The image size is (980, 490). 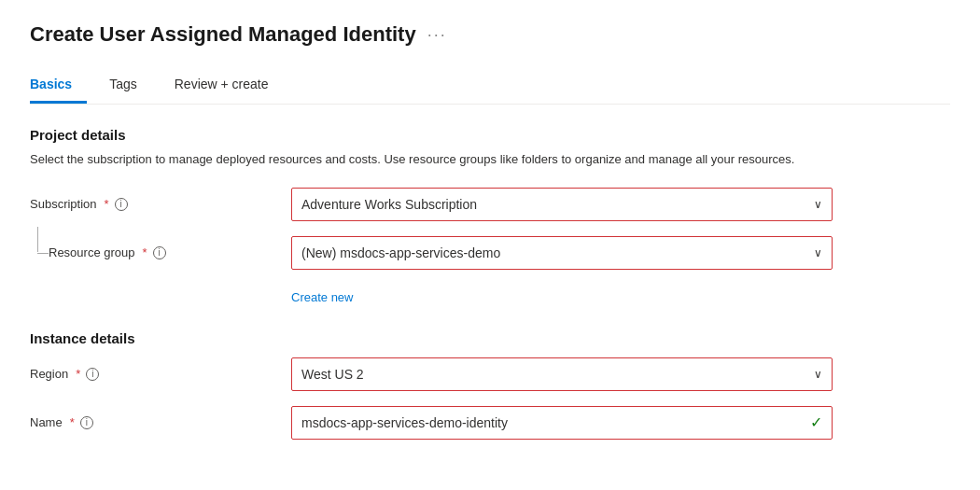 I want to click on page-title-more-icon: ···, so click(x=437, y=35).